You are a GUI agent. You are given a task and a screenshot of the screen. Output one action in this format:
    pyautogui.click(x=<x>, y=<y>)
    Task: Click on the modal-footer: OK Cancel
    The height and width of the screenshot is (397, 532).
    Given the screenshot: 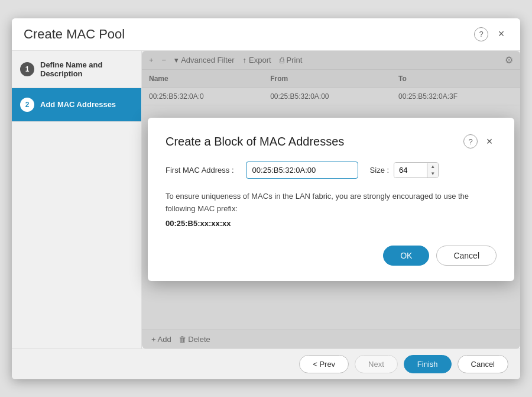 What is the action you would take?
    pyautogui.click(x=331, y=256)
    